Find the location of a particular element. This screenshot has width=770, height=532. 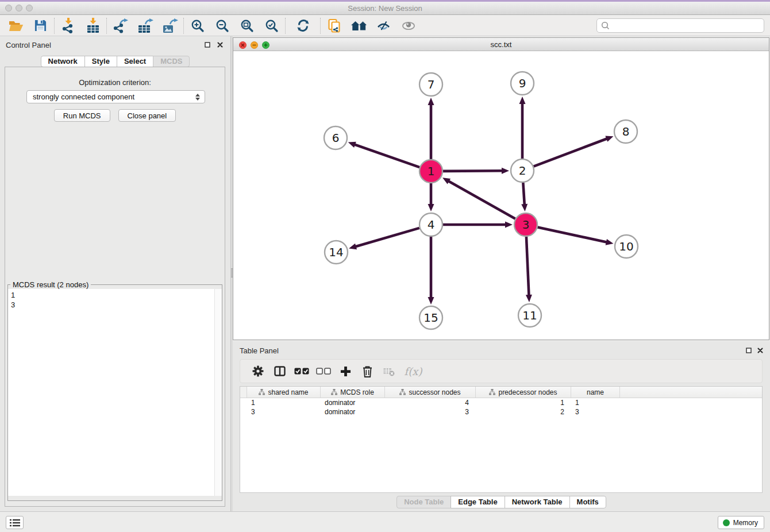

table-options-button is located at coordinates (258, 371).